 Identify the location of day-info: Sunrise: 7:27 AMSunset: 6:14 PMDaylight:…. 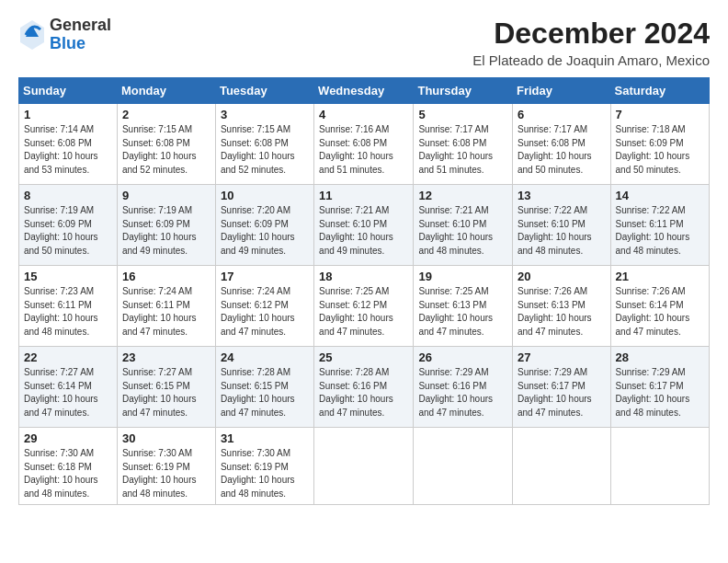
(68, 393).